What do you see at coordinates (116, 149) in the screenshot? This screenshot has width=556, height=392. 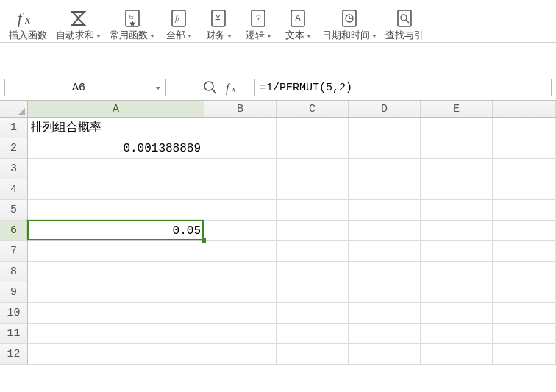 I see `cell-A2: 0.001388889` at bounding box center [116, 149].